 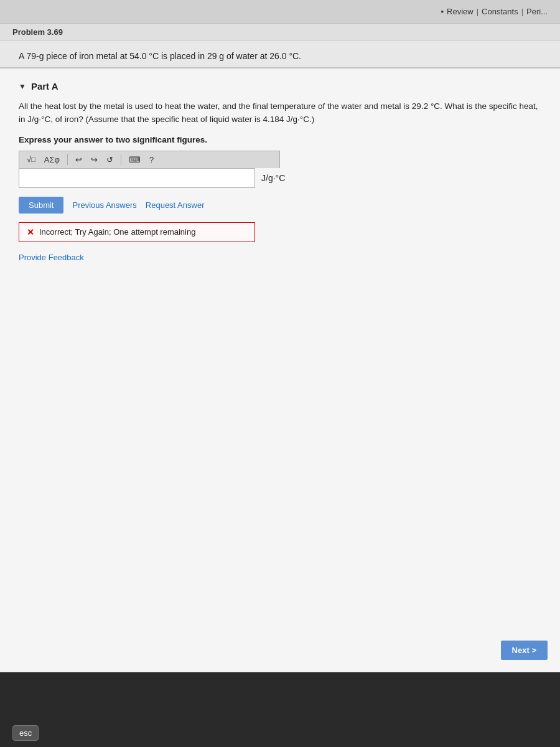 What do you see at coordinates (280, 56) in the screenshot?
I see `problem-statement: A 79-g piece of iron metal at 54.0 °C is…` at bounding box center [280, 56].